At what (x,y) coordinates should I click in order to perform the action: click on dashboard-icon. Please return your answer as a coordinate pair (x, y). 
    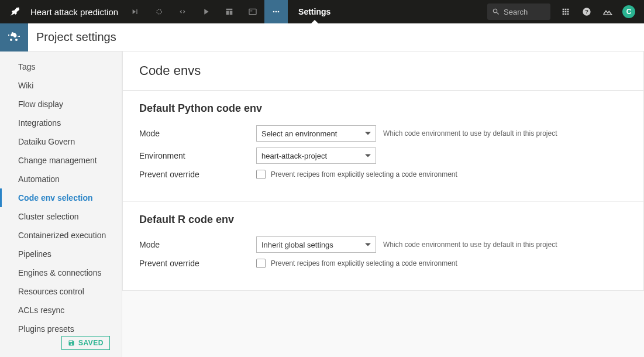
    Looking at the image, I should click on (229, 12).